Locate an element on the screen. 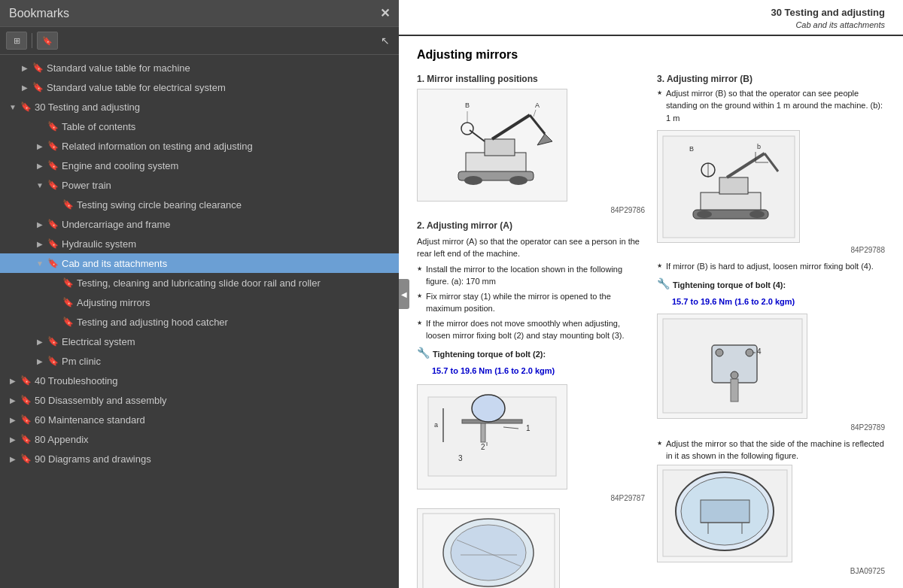 This screenshot has width=903, height=588. section3-star2: Adjust the mirror so that the side of th… is located at coordinates (771, 450).